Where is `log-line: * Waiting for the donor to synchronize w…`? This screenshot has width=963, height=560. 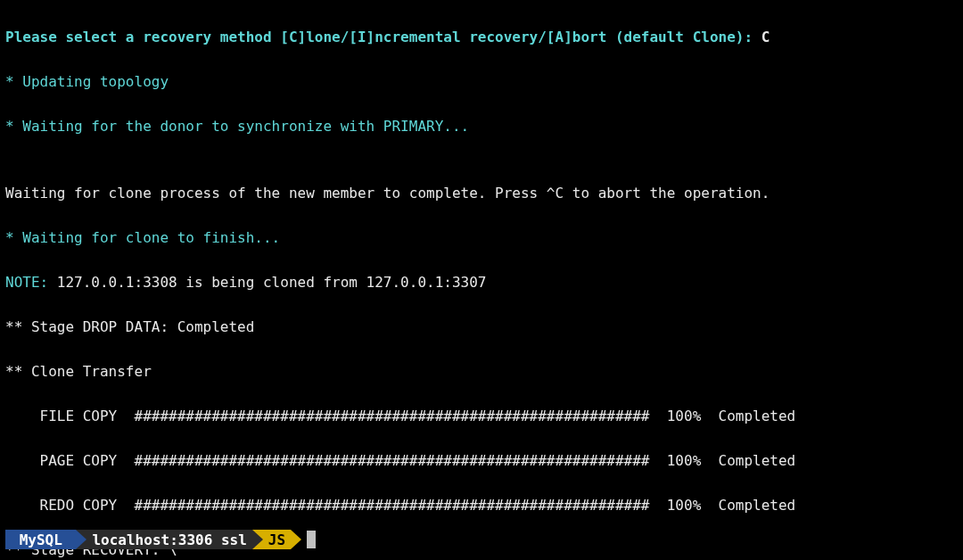
log-line: * Waiting for the donor to synchronize w… is located at coordinates (482, 127).